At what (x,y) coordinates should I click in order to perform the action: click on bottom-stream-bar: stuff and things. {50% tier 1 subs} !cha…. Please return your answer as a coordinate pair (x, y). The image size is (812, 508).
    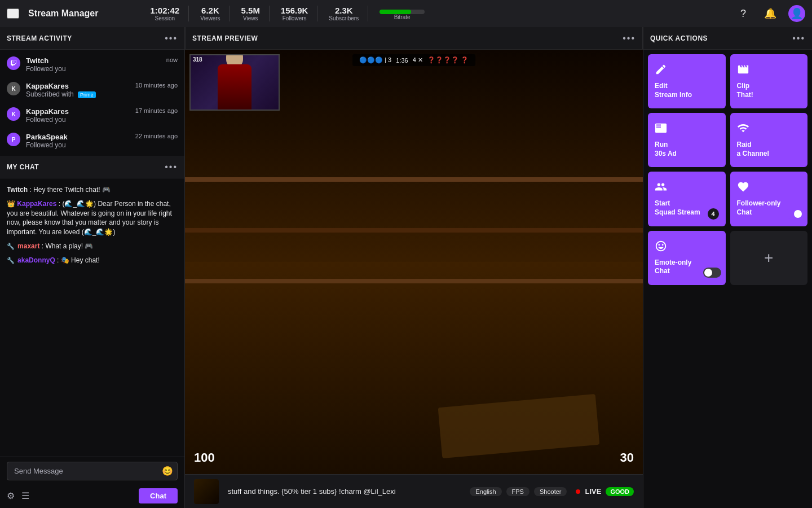
    Looking at the image, I should click on (414, 491).